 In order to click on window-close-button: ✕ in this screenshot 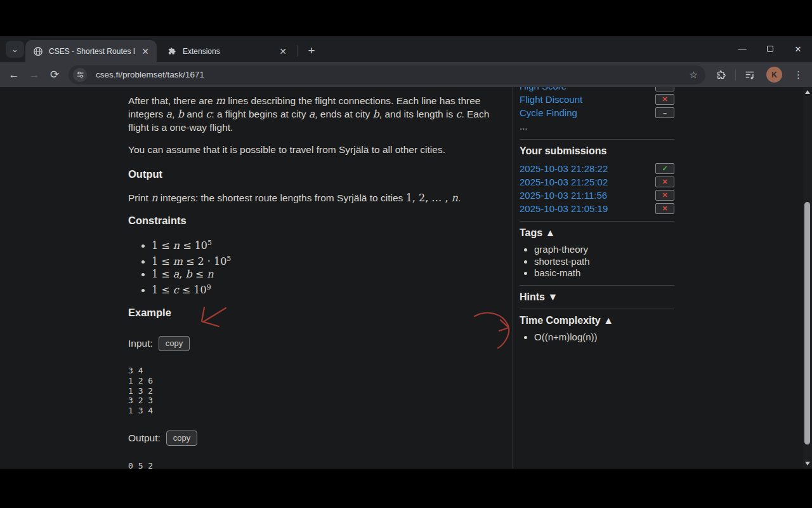, I will do `click(798, 50)`.